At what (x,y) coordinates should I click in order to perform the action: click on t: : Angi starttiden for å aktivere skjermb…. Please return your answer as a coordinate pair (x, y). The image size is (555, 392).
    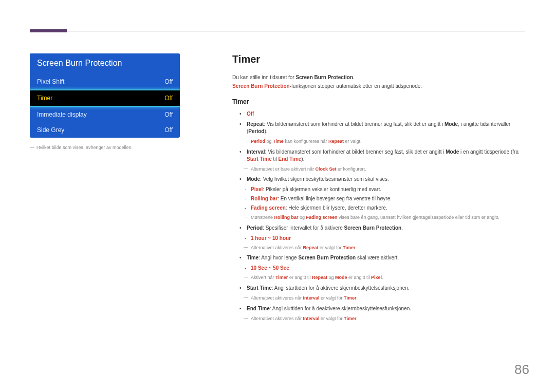
    Looking at the image, I should click on (341, 288).